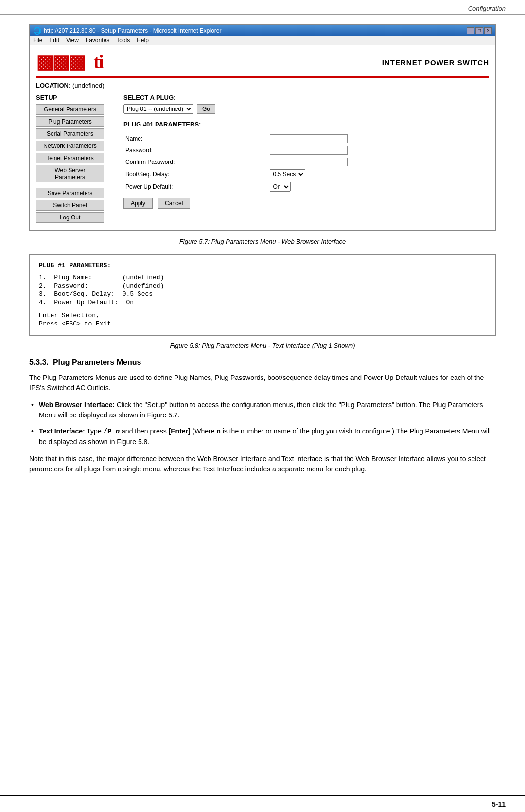  Describe the element at coordinates (75, 186) in the screenshot. I see `nav-divider` at that location.